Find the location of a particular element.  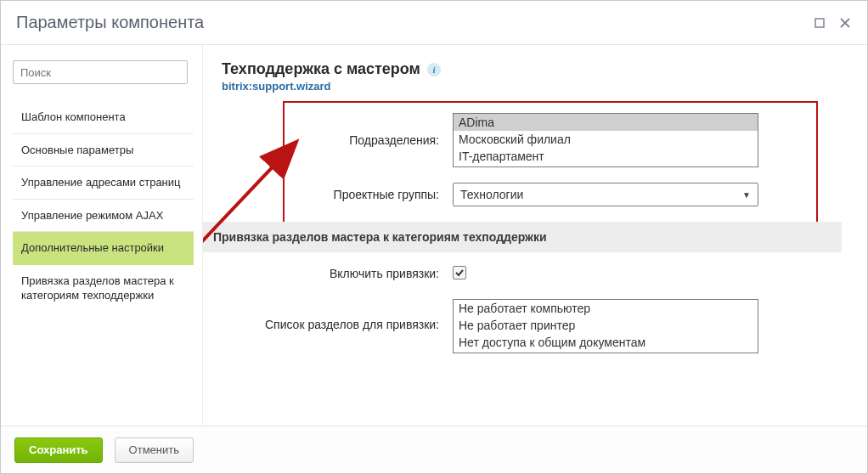

bindings-list-label: Список разделов для привязки: is located at coordinates (328, 315).